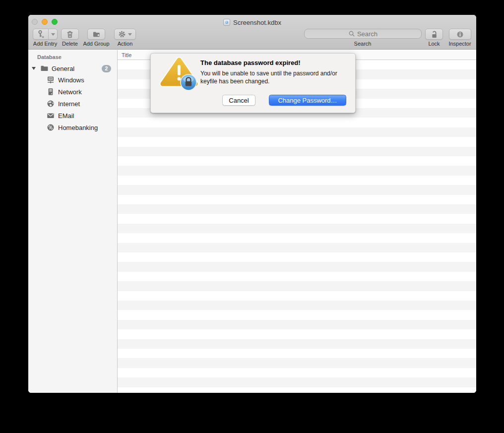 The height and width of the screenshot is (433, 504). I want to click on sidebar-item-homebanking: Homebanking, so click(72, 127).